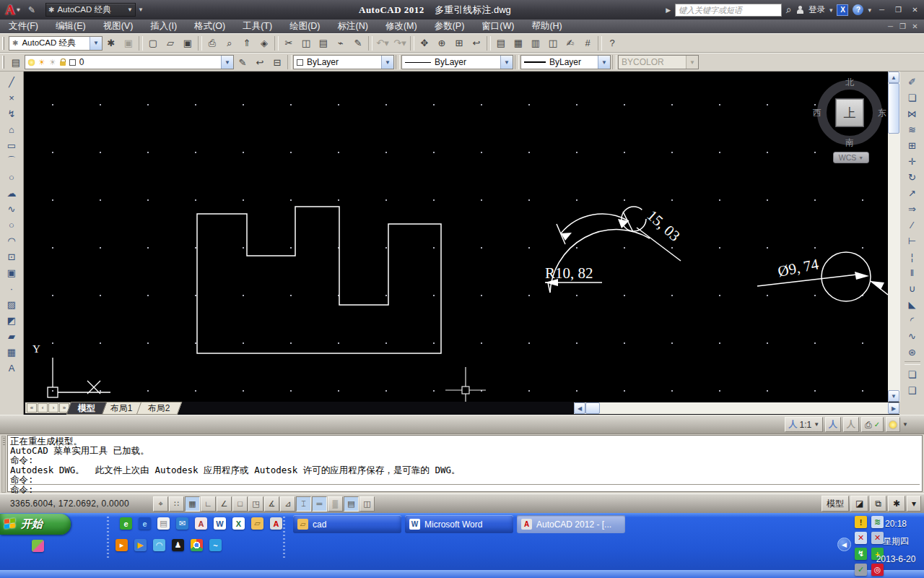 The height and width of the screenshot is (578, 924). I want to click on menu-insert: 插入(I), so click(163, 26).